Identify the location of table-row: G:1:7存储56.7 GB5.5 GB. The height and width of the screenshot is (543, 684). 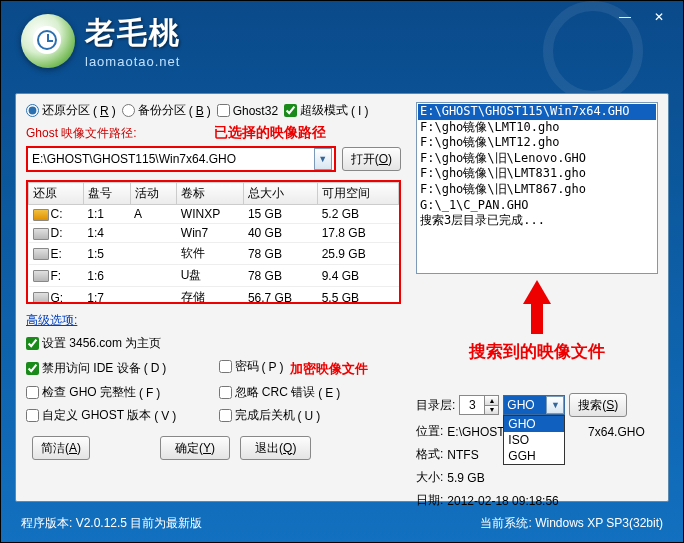
(214, 296).